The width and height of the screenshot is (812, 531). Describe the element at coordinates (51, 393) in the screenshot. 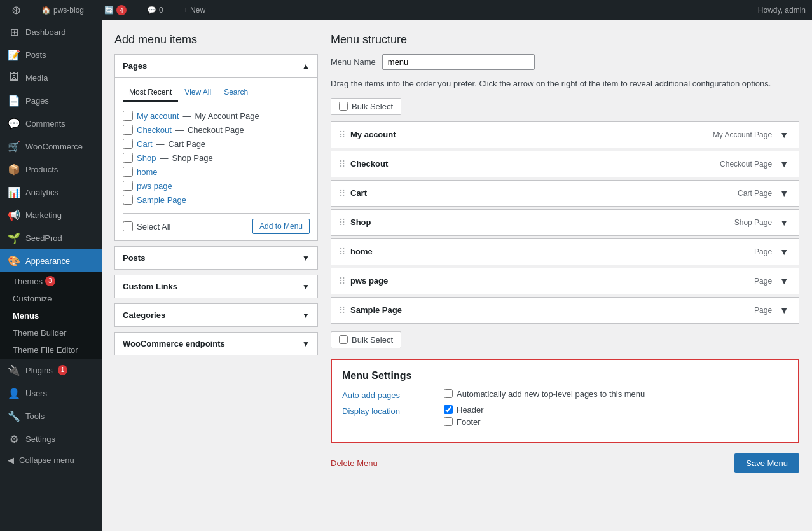

I see `sidebar-item-users: 👤 Users` at that location.